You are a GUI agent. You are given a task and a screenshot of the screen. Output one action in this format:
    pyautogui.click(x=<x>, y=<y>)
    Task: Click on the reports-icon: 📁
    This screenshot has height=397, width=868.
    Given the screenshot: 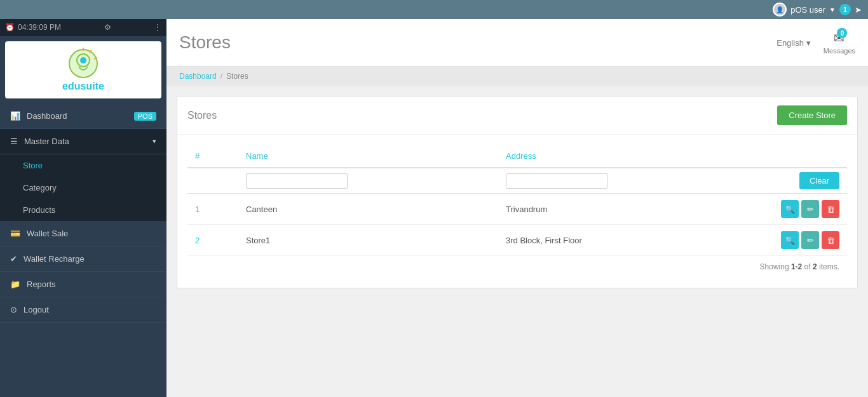 What is the action you would take?
    pyautogui.click(x=15, y=285)
    